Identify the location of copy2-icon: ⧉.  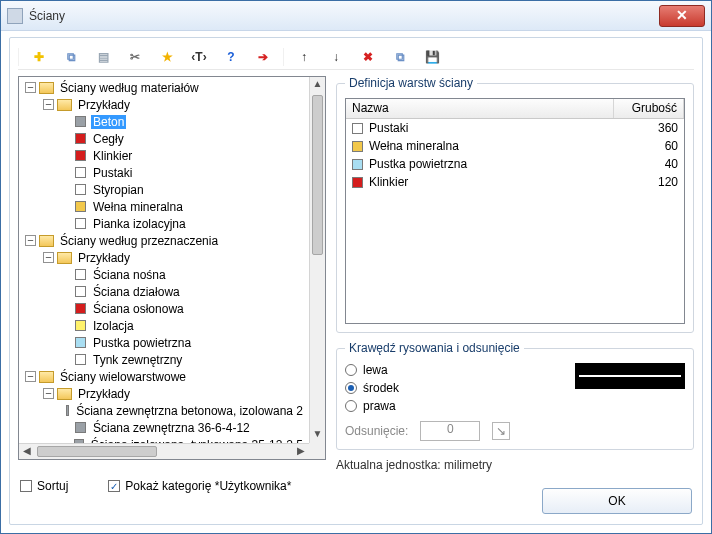
(400, 57).